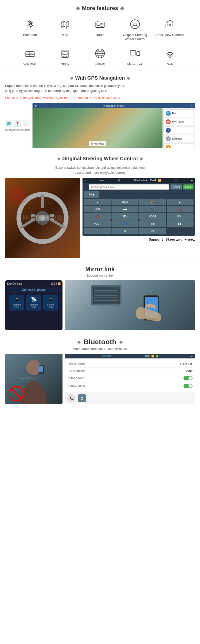 Image resolution: width=200 pixels, height=644 pixels. I want to click on feature-wifi: Wifi, so click(170, 57).